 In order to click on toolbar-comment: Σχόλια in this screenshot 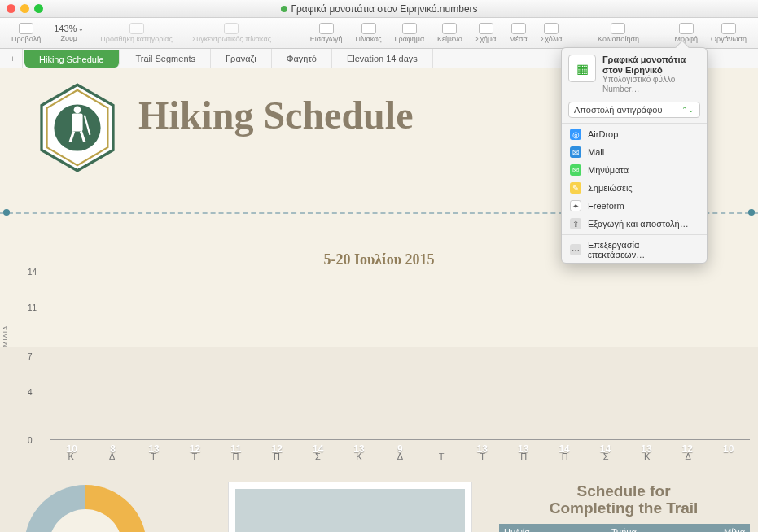, I will do `click(552, 33)`.